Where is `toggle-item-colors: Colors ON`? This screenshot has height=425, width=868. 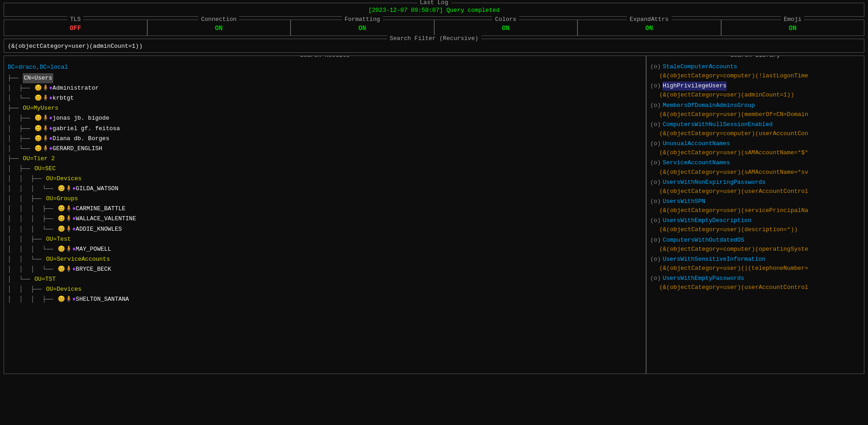
toggle-item-colors: Colors ON is located at coordinates (506, 28).